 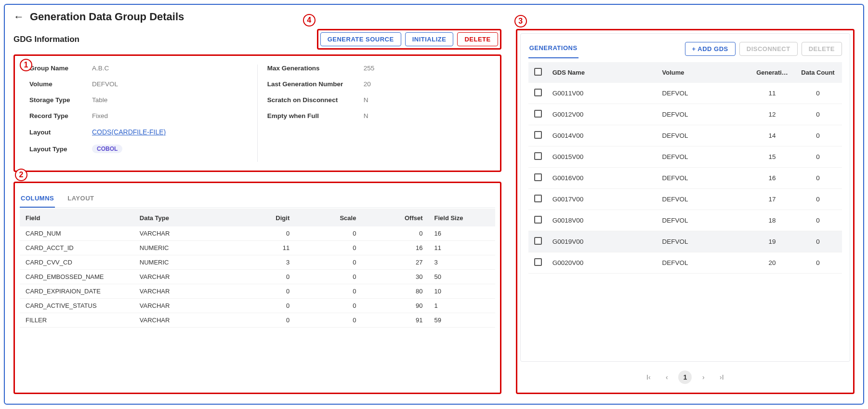 I want to click on cell-gds-name: G0017V00, so click(x=603, y=199).